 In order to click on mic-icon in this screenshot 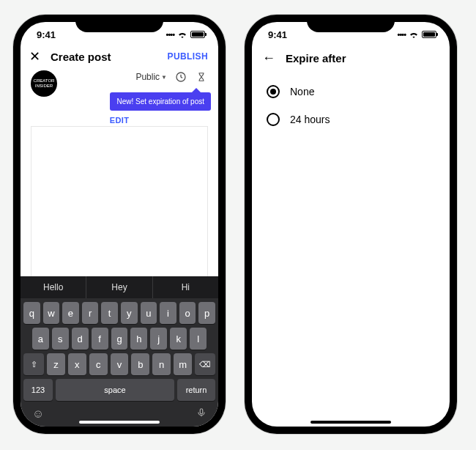, I will do `click(201, 414)`.